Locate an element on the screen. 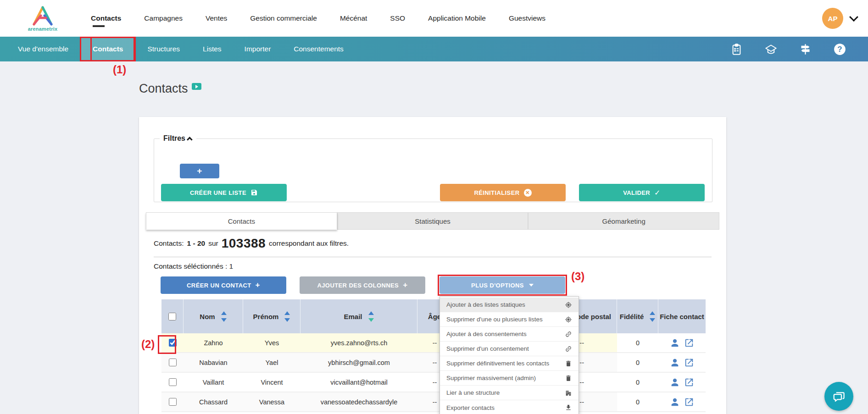 This screenshot has height=414, width=868. select-all-checkbox is located at coordinates (172, 316).